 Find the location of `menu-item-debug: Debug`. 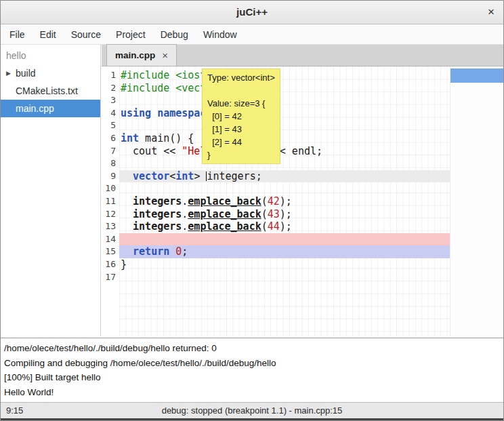

menu-item-debug: Debug is located at coordinates (175, 35).